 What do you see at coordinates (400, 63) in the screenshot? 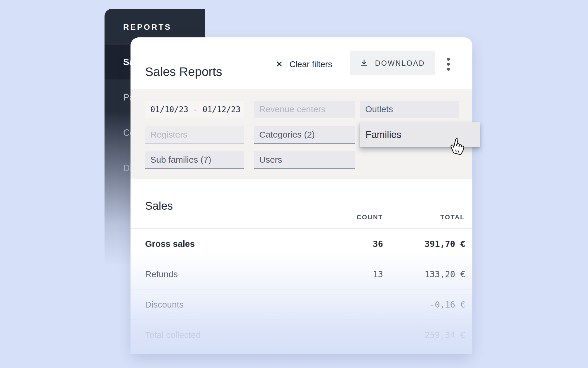
I see `download-label: DOWNLOAD` at bounding box center [400, 63].